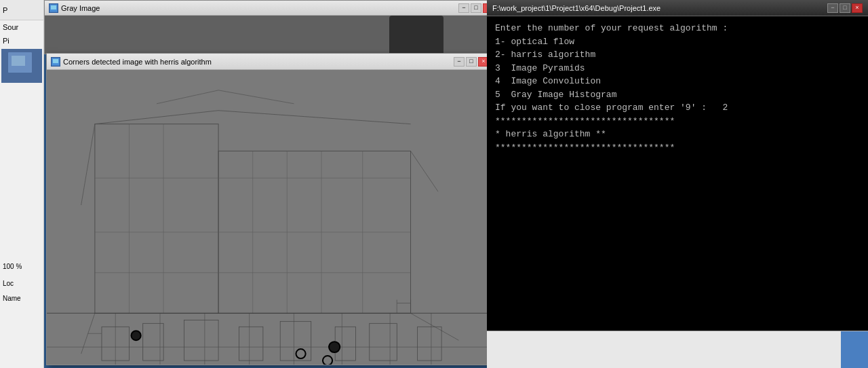 This screenshot has width=868, height=368. What do you see at coordinates (12, 299) in the screenshot?
I see `name-label: Name` at bounding box center [12, 299].